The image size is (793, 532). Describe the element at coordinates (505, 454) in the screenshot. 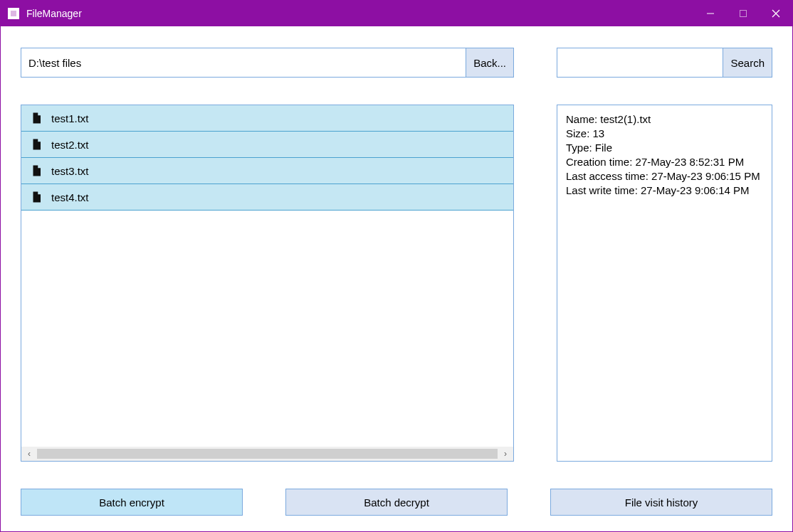

I see `scroll-right-icon: ›` at that location.